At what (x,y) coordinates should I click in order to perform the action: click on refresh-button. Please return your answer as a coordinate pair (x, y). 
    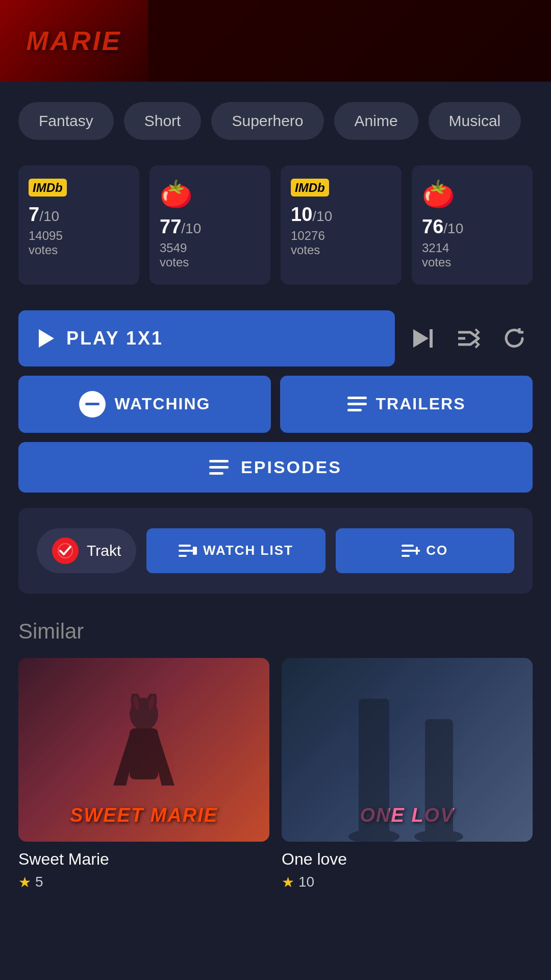
    Looking at the image, I should click on (514, 338).